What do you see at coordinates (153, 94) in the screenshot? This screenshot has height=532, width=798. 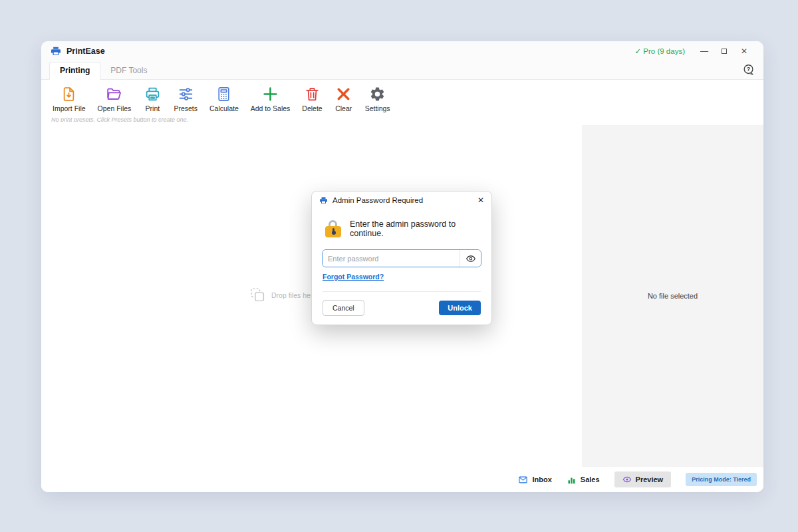 I see `print-icon` at bounding box center [153, 94].